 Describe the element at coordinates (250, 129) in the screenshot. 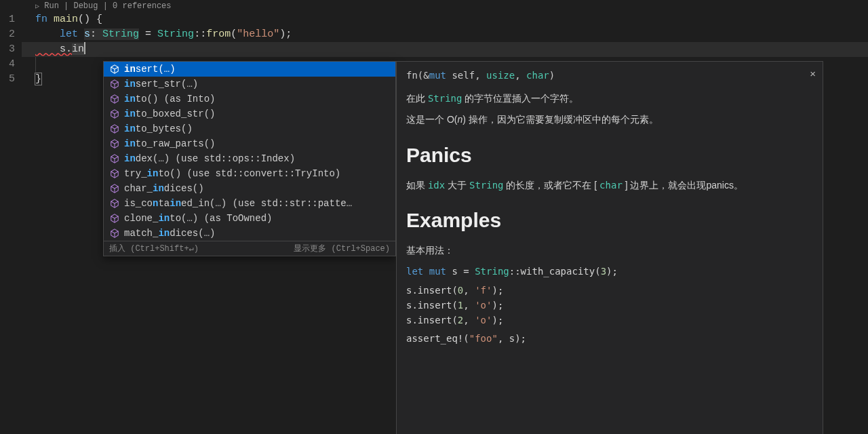

I see `autocomplete-item: into_bytes()` at that location.